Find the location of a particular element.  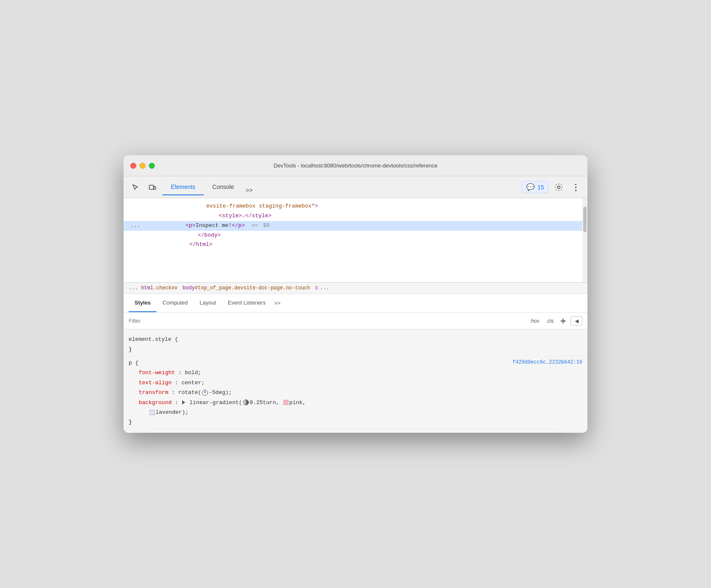

tab-computed: Computed is located at coordinates (175, 303).